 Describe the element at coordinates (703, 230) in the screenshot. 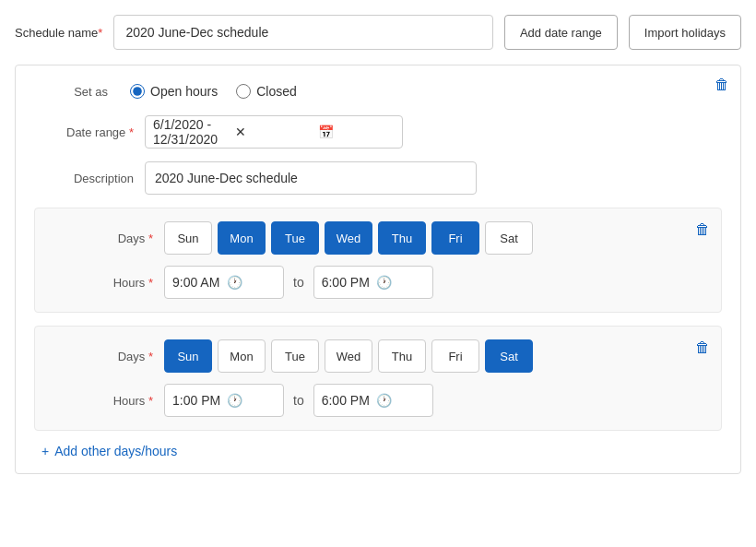

I see `section1-delete-icon: 🗑` at that location.